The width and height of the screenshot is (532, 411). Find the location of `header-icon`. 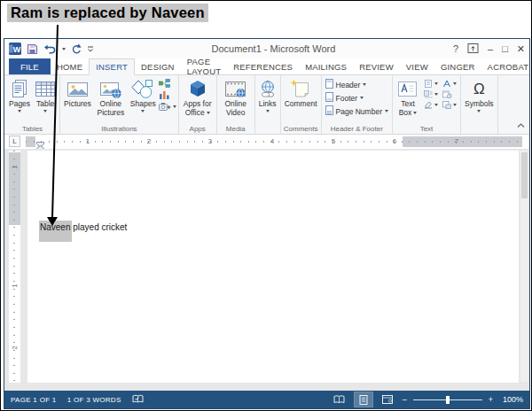

header-icon is located at coordinates (330, 85).